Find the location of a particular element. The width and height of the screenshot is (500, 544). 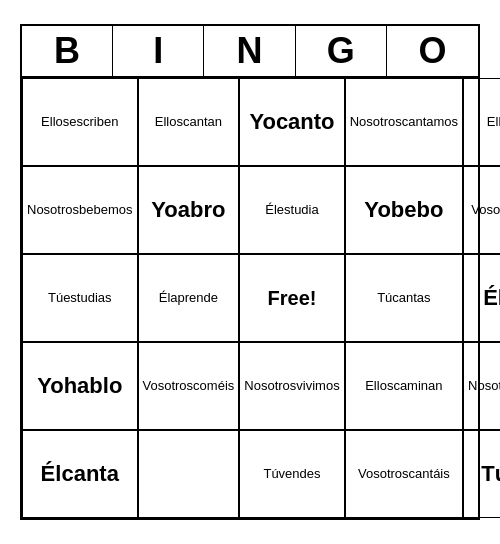

bingo-cell: Túcantas is located at coordinates (404, 298).